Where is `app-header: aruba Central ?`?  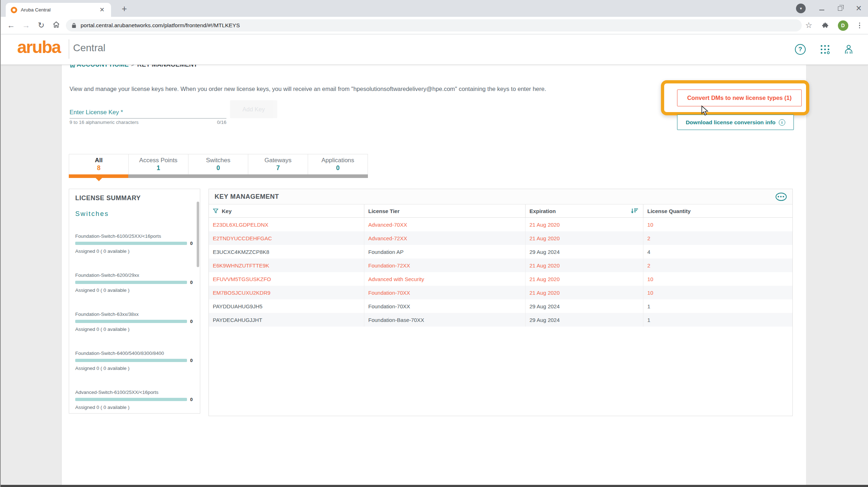
app-header: aruba Central ? is located at coordinates (434, 49).